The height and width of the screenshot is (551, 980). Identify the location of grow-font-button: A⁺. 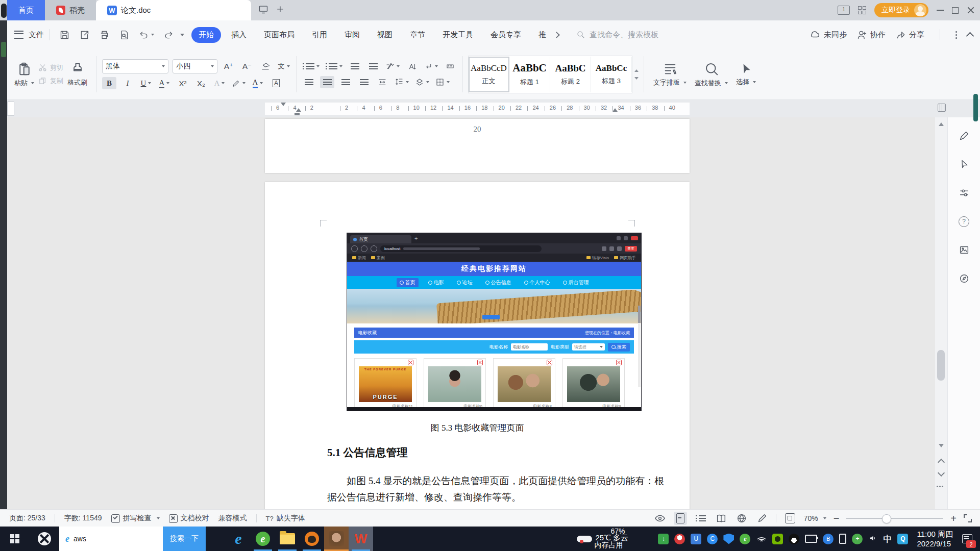
(229, 66).